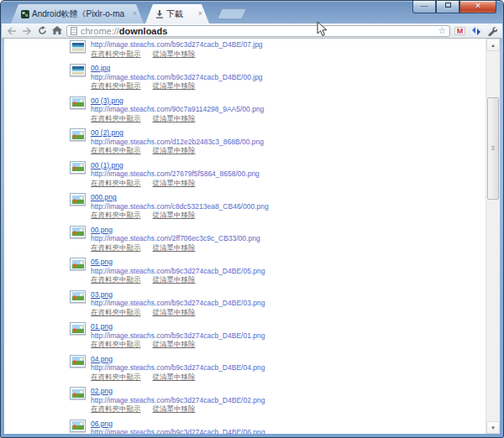 The height and width of the screenshot is (438, 504). Describe the element at coordinates (424, 7) in the screenshot. I see `minimize-button: —` at that location.